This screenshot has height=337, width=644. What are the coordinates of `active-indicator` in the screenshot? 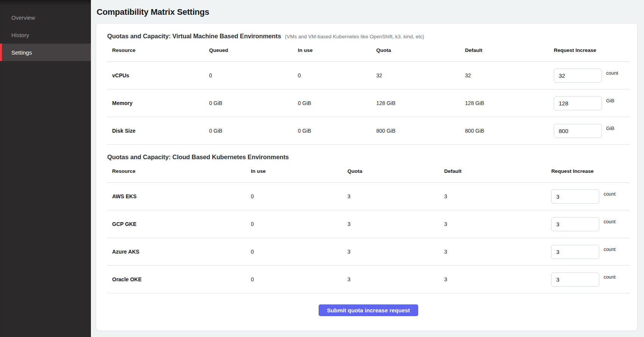 It's located at (1, 52).